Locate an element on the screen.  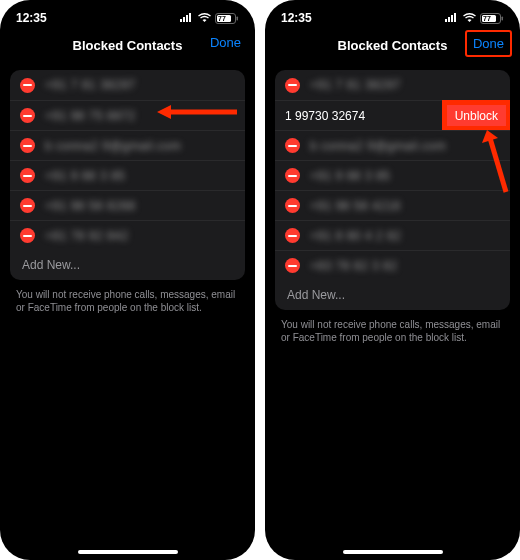
blocked-row: +91 98 75 8872 is located at coordinates (128, 115).